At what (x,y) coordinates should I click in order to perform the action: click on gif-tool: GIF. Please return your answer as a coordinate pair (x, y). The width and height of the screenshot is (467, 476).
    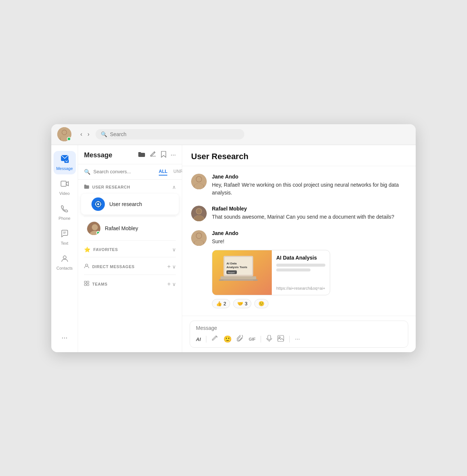
    Looking at the image, I should click on (252, 339).